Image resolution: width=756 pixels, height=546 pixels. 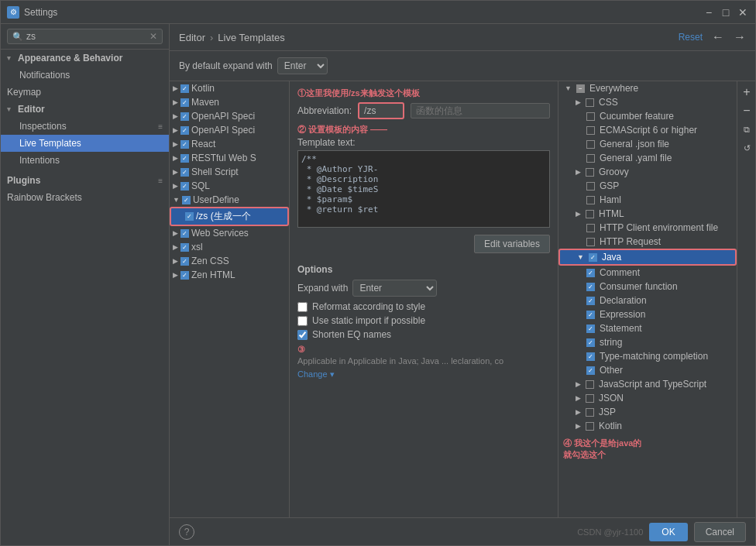 I want to click on tree-item-zencss: ▶ ✓ Zen CSS, so click(x=229, y=261).